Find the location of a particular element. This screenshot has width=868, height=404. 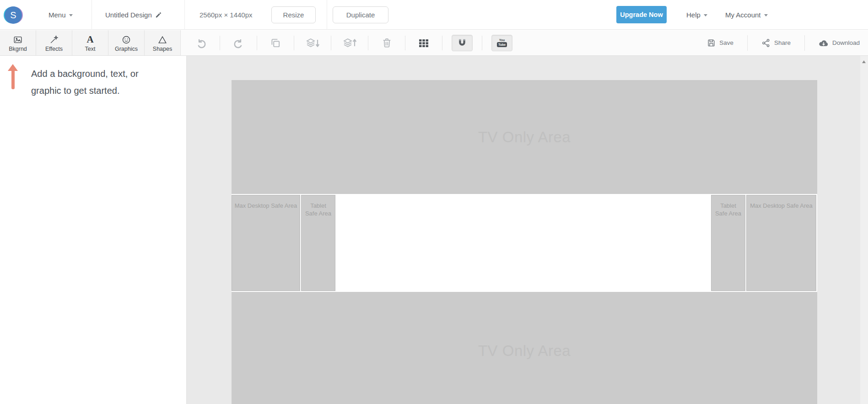

logo-letter: S is located at coordinates (13, 15).